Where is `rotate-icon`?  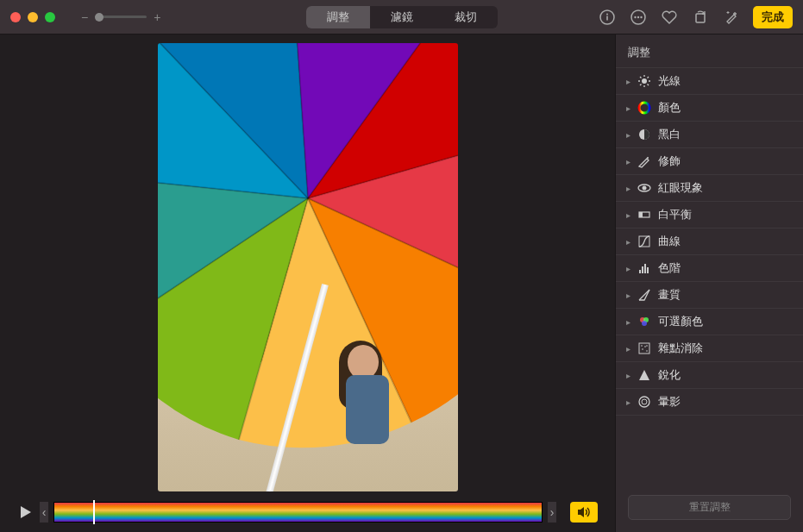
rotate-icon is located at coordinates (700, 17).